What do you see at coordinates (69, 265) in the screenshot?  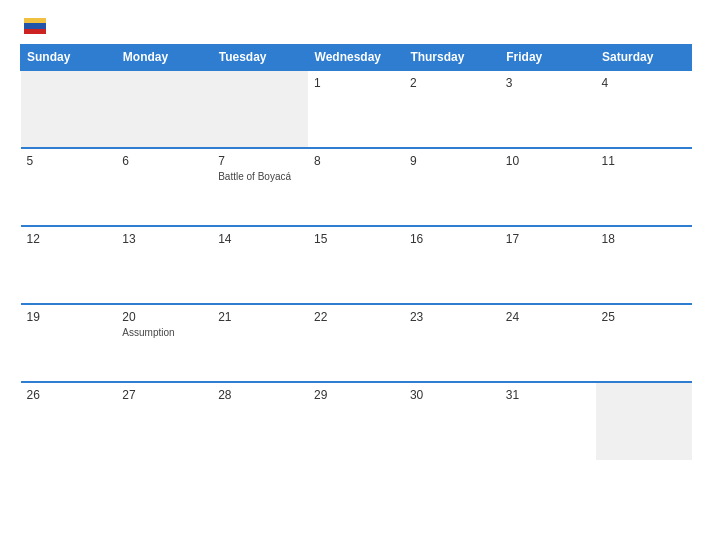 I see `calendar-cell: 12` at bounding box center [69, 265].